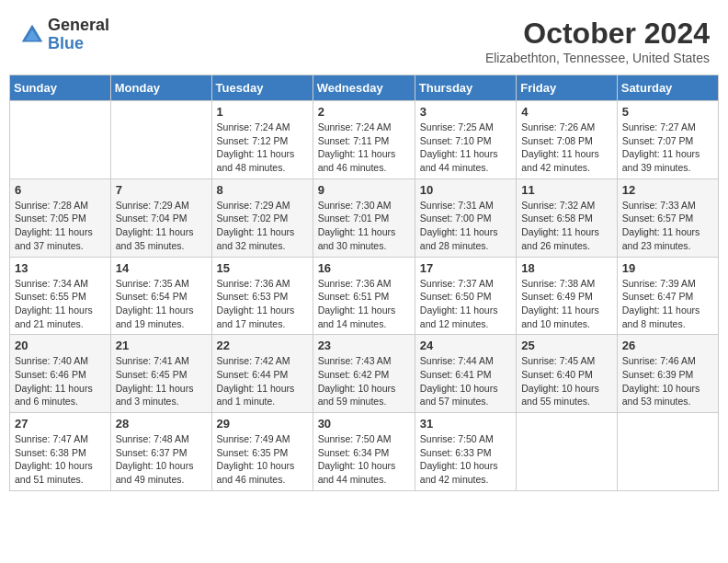 The height and width of the screenshot is (563, 728). Describe the element at coordinates (162, 269) in the screenshot. I see `day-number: 14` at that location.